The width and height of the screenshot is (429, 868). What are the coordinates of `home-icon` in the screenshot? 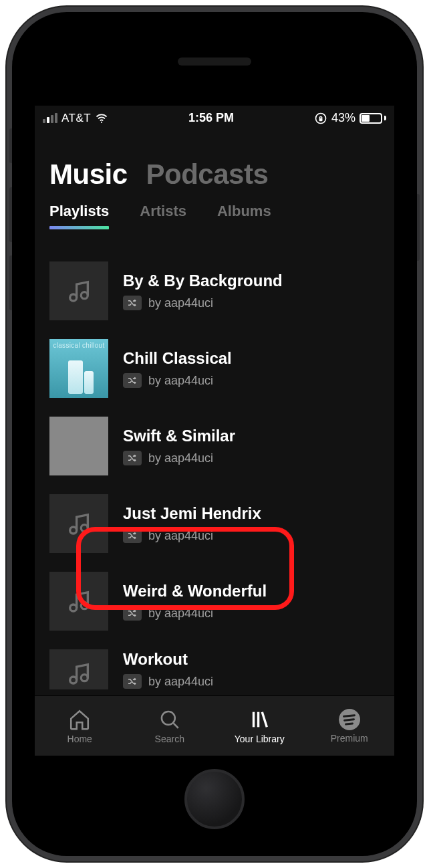 It's located at (80, 720).